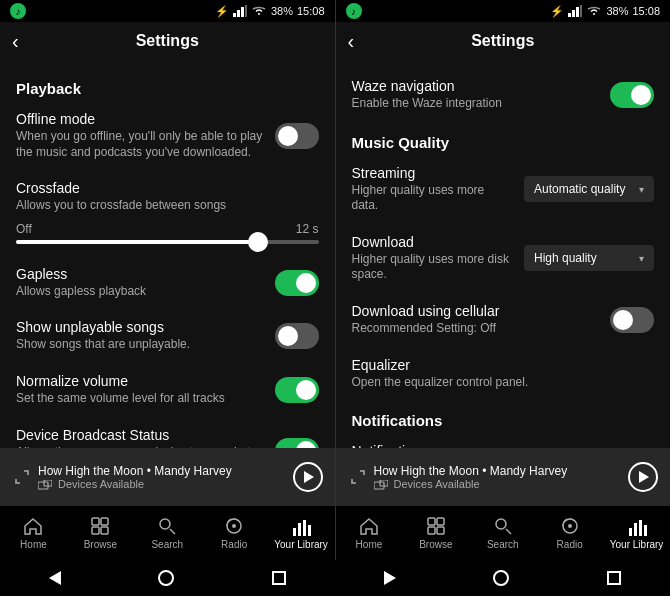 The height and width of the screenshot is (596, 670). I want to click on left-unplayable-toggle, so click(297, 336).